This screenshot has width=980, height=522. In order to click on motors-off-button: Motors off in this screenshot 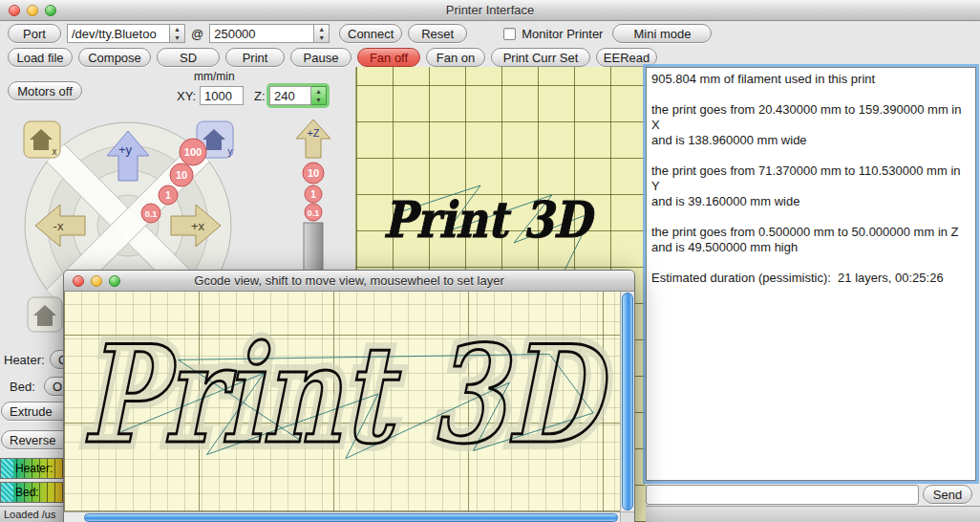, I will do `click(45, 91)`.